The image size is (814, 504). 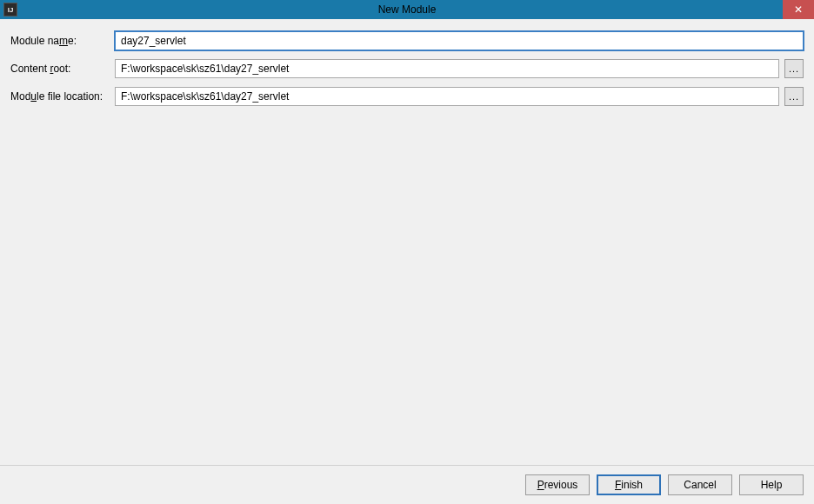 I want to click on module-name-input, so click(x=459, y=41).